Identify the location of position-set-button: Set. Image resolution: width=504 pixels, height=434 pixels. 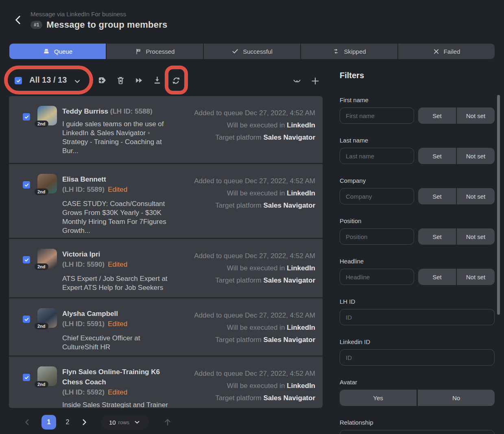
(437, 237).